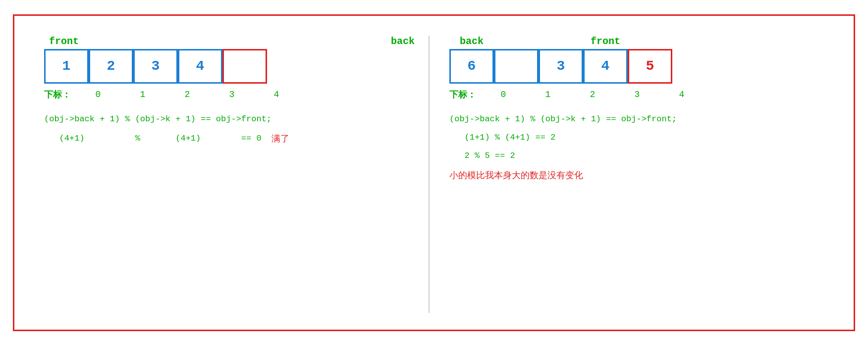  What do you see at coordinates (143, 95) in the screenshot?
I see `left-idx-1: 1` at bounding box center [143, 95].